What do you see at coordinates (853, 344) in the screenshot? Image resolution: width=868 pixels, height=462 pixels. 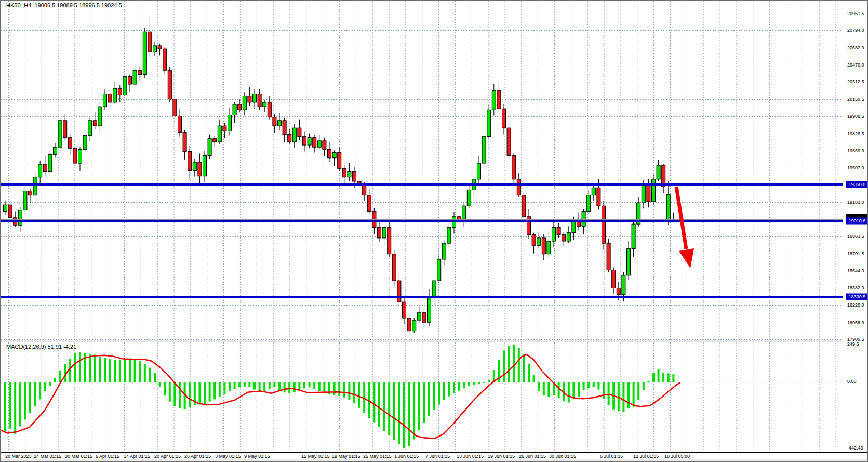 I see `macd-tick-label: 249.6` at bounding box center [853, 344].